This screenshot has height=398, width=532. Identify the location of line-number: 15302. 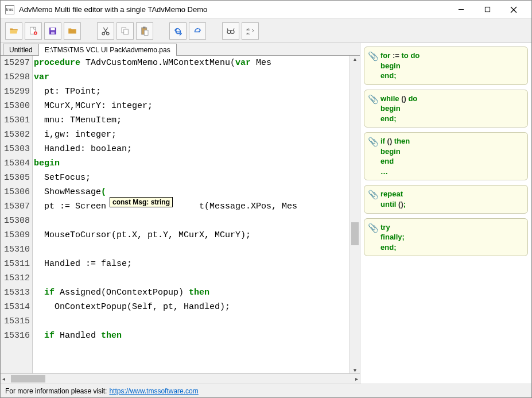
(15, 134).